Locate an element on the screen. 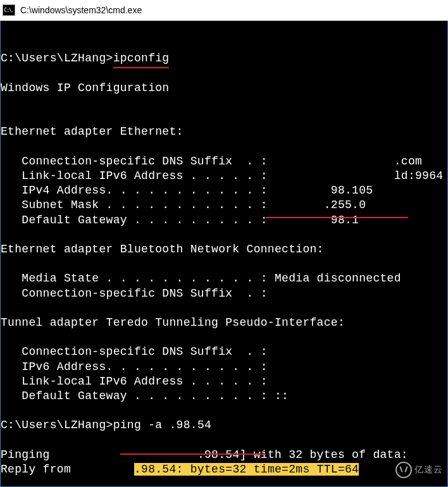 The image size is (448, 487). tunnel-gateway: Default Gateway . . . . . . . . . : :: is located at coordinates (144, 396).